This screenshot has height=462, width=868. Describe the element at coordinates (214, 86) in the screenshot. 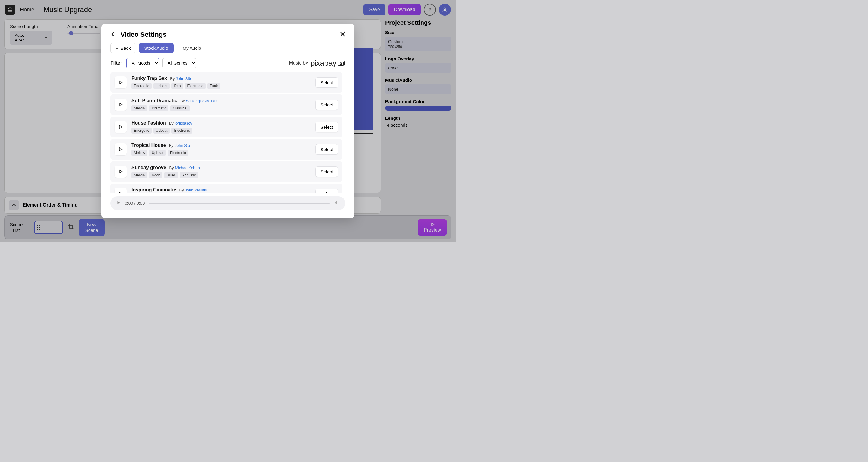

I see `track-tag: Funk` at that location.